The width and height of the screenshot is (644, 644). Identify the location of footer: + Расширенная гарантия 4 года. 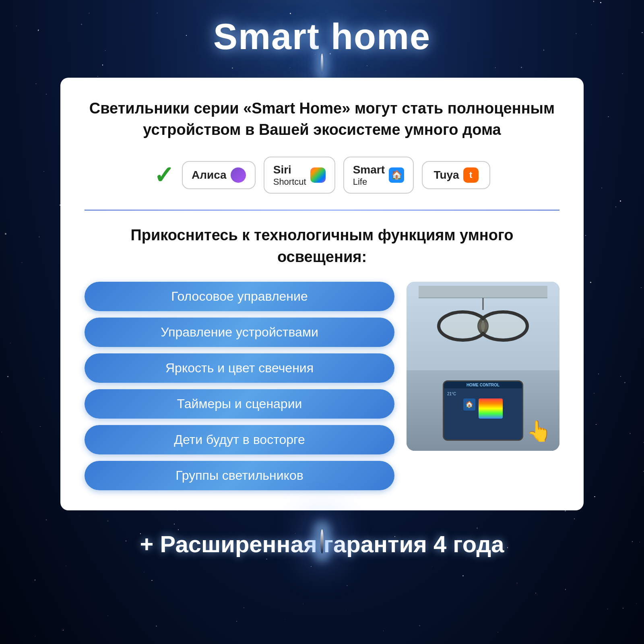
(322, 544).